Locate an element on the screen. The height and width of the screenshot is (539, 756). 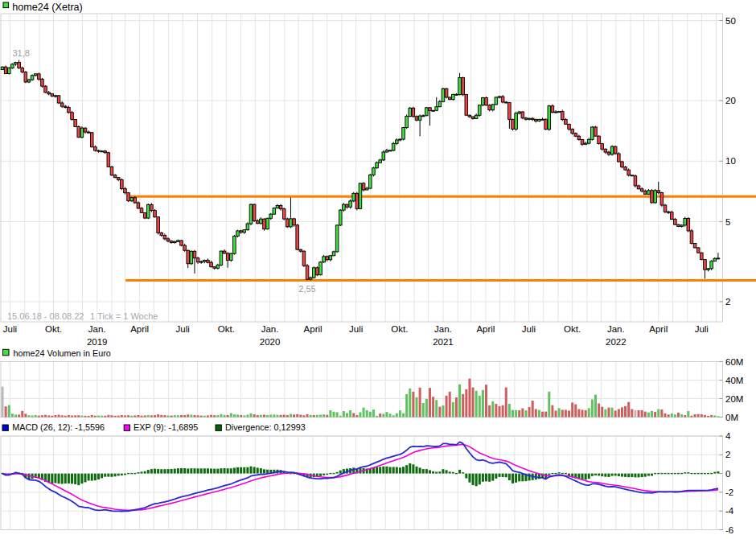
svg-text: -4 is located at coordinates (730, 511).